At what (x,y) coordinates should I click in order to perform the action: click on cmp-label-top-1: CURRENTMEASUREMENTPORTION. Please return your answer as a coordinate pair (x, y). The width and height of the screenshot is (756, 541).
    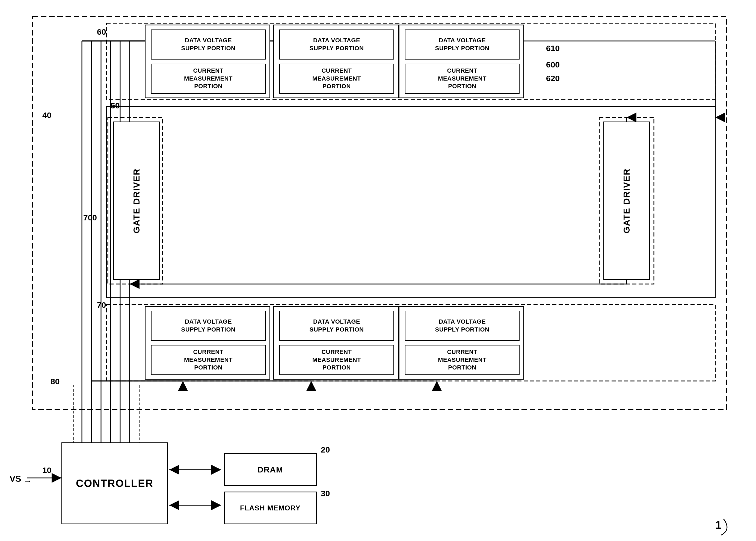
    Looking at the image, I should click on (208, 79).